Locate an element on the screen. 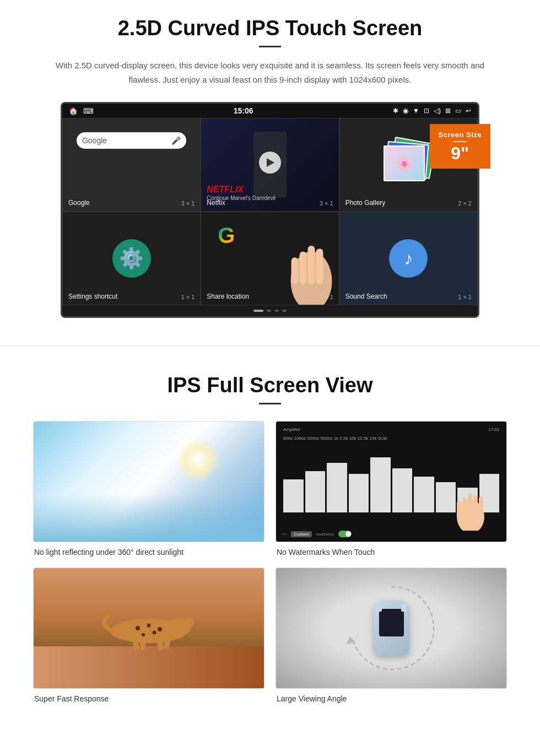 The image size is (540, 756). status-left: 🏠 ⌨ is located at coordinates (82, 111).